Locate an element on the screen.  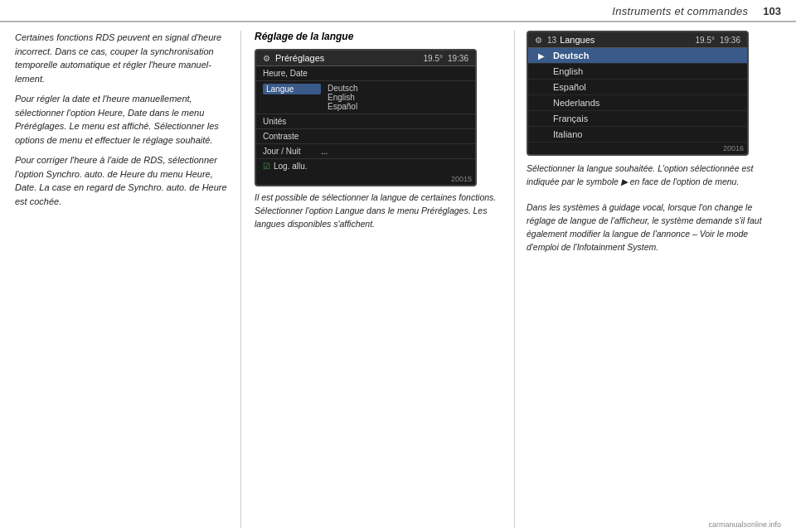
left-para-2: Pour régler la date et l'heure manuel­le… is located at coordinates (122, 119).